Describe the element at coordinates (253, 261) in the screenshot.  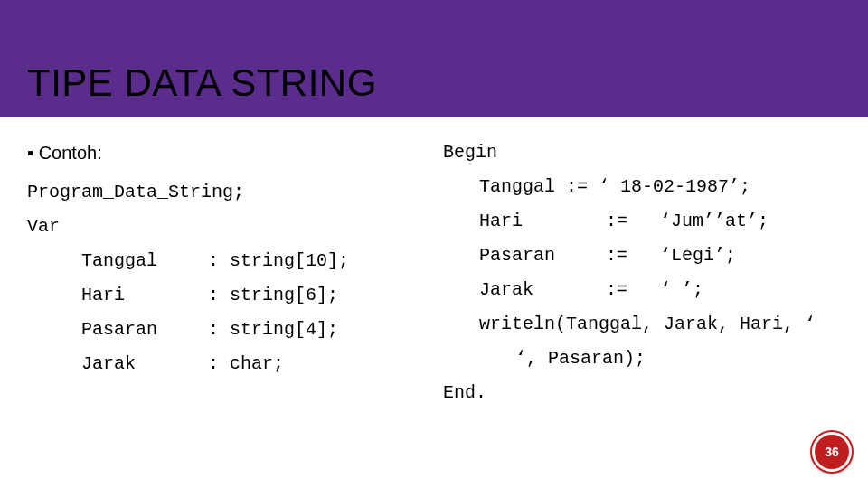
I see `decl-row: Tanggal : string[10];` at that location.